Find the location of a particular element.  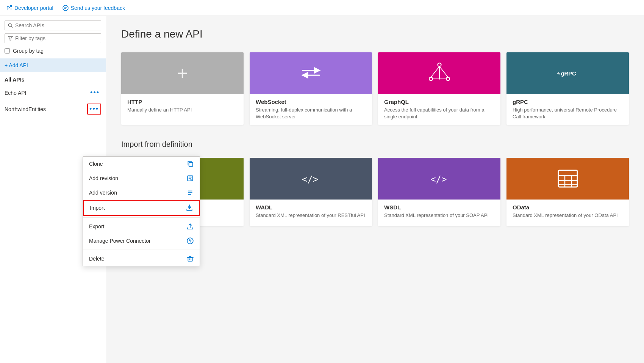

group-by-tag-container: Group by tag is located at coordinates (53, 52).